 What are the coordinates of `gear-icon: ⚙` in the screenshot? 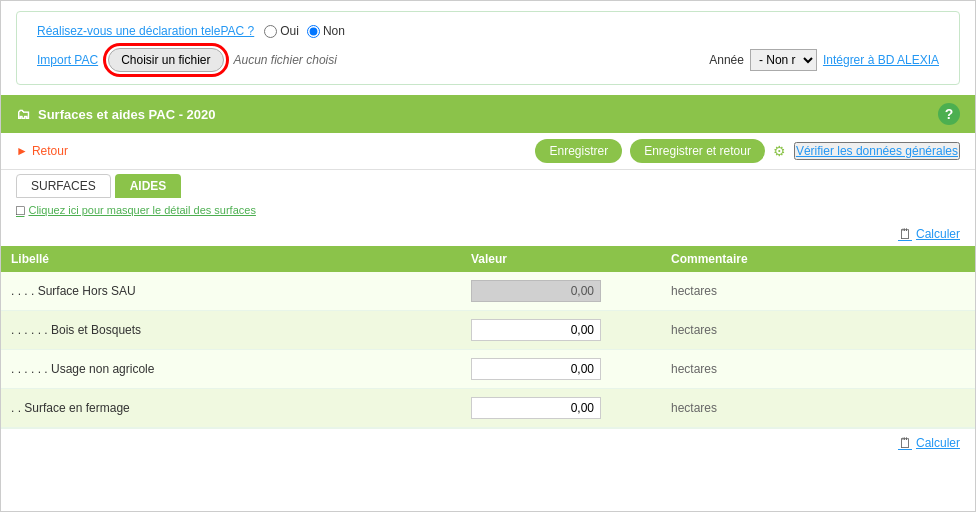 It's located at (780, 151).